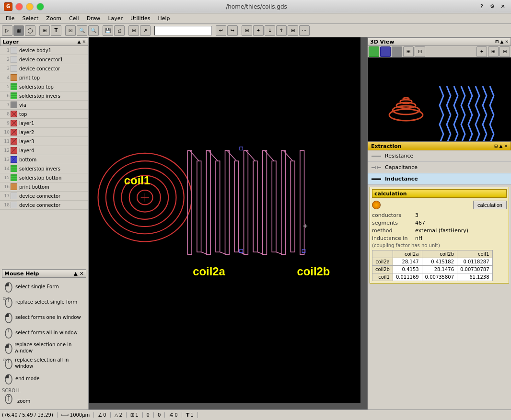 This screenshot has width=511, height=420. What do you see at coordinates (44, 178) in the screenshot?
I see `layer-item: 15solderstop botton` at bounding box center [44, 178].